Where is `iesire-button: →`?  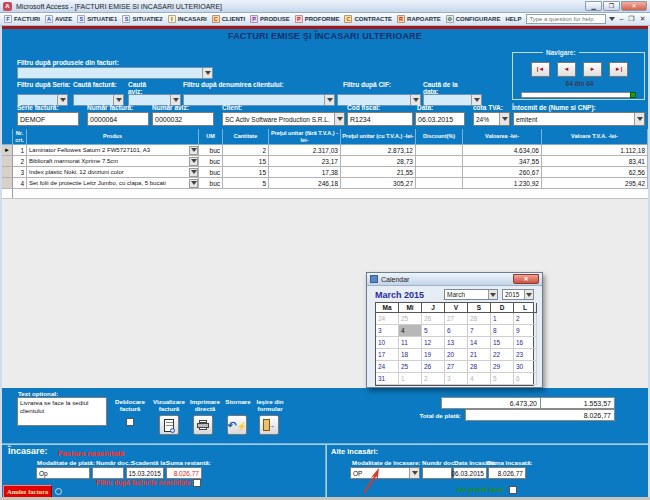
iesire-button: → is located at coordinates (269, 425).